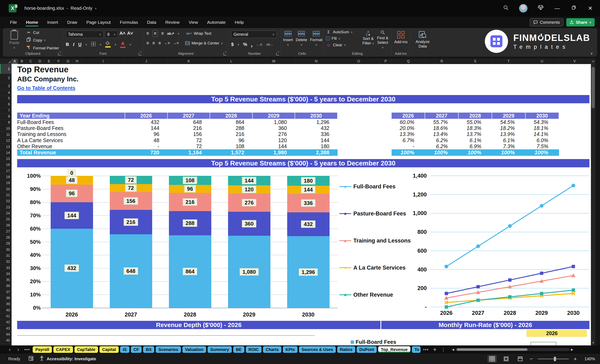  I want to click on autosum-button: ΣAutoSum ∨, so click(339, 32).